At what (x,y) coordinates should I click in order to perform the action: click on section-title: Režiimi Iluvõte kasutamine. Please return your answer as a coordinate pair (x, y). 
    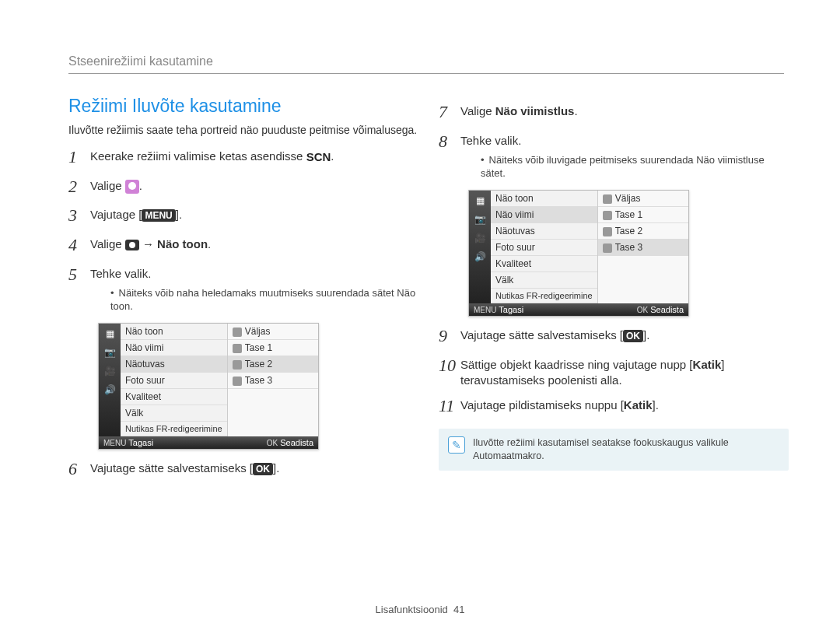
    Looking at the image, I should click on (243, 106).